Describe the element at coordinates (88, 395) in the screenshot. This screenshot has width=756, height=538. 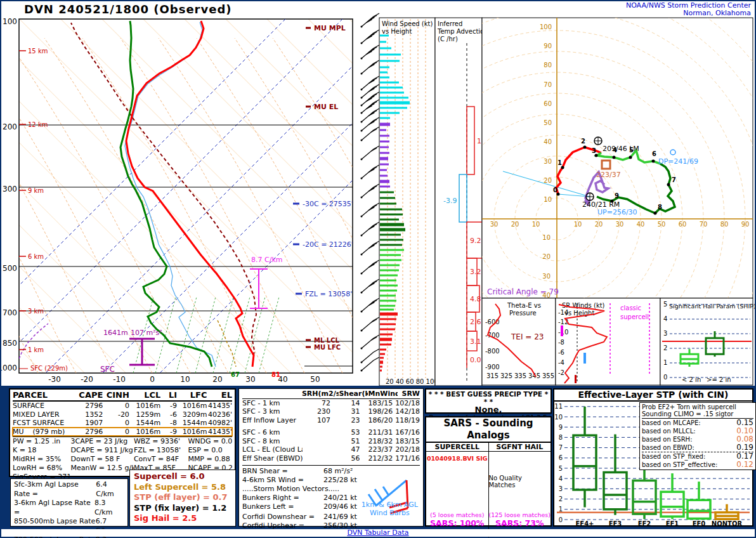
I see `table-cell: CAPE` at that location.